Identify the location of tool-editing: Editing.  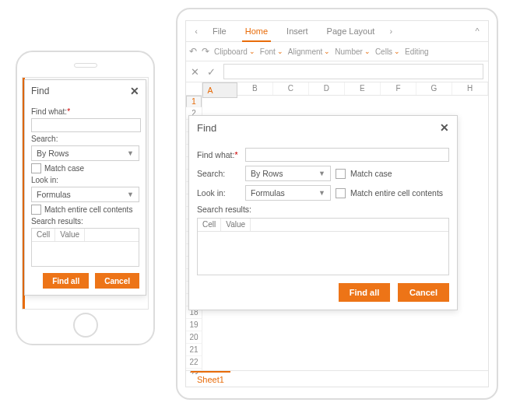
(417, 51).